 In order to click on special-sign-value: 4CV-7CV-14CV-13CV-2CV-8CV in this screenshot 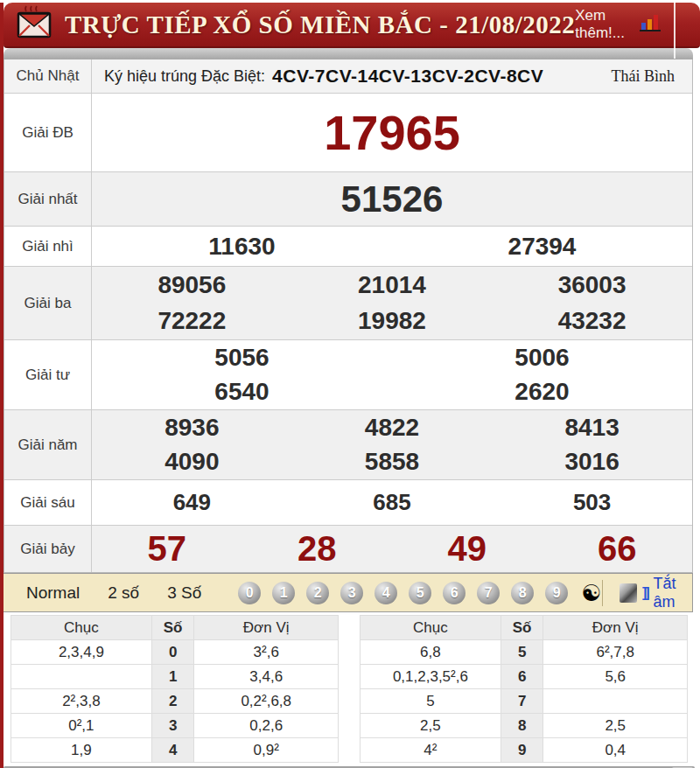, I will do `click(408, 76)`.